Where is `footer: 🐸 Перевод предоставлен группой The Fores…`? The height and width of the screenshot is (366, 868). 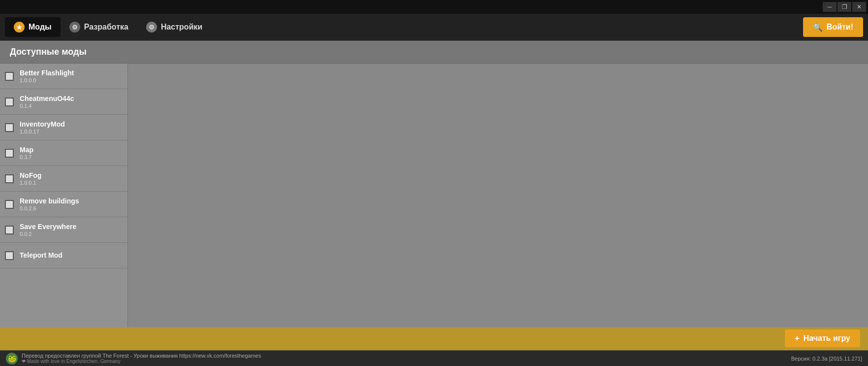
footer: 🐸 Перевод предоставлен группой The Fores… is located at coordinates (434, 358).